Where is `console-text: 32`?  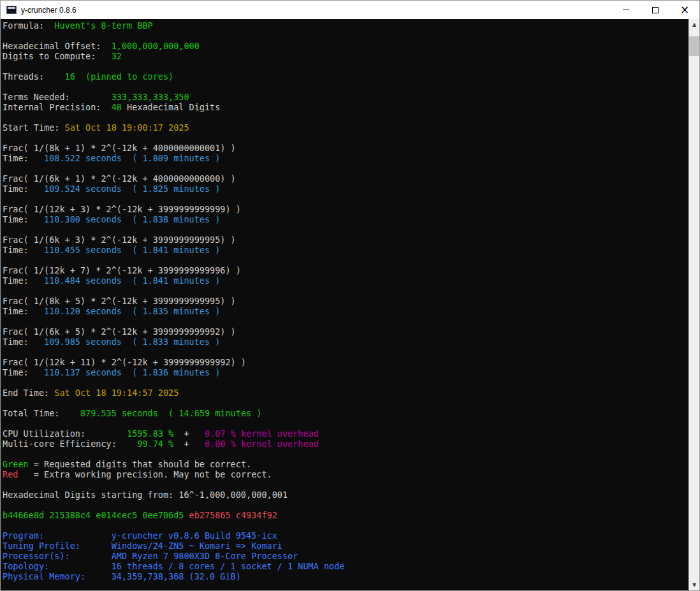 console-text: 32 is located at coordinates (117, 56).